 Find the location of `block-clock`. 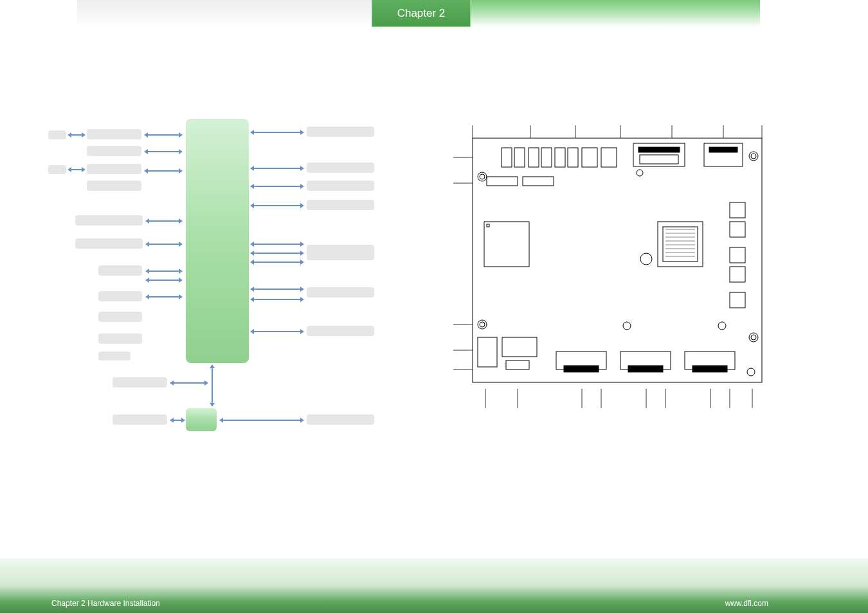

block-clock is located at coordinates (341, 420).